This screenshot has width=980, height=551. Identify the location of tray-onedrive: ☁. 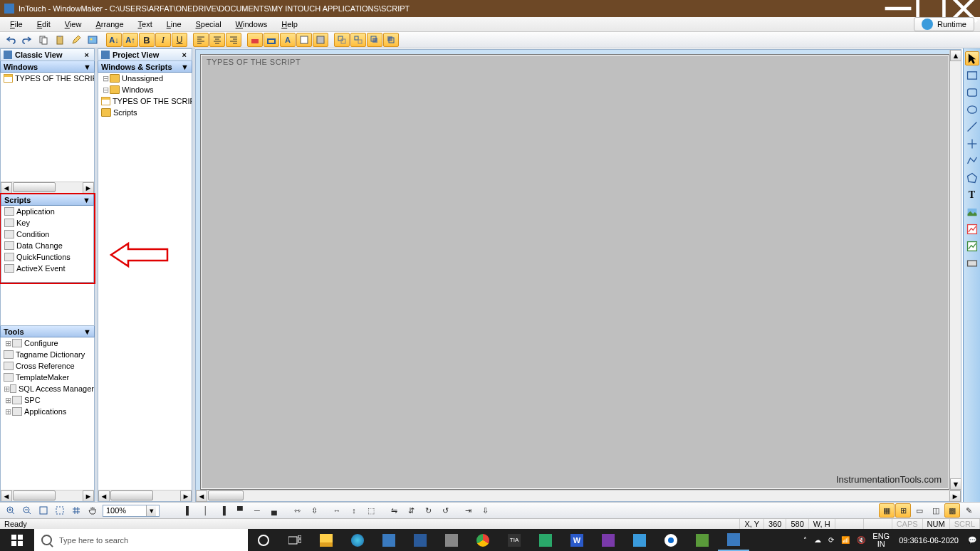
(818, 540).